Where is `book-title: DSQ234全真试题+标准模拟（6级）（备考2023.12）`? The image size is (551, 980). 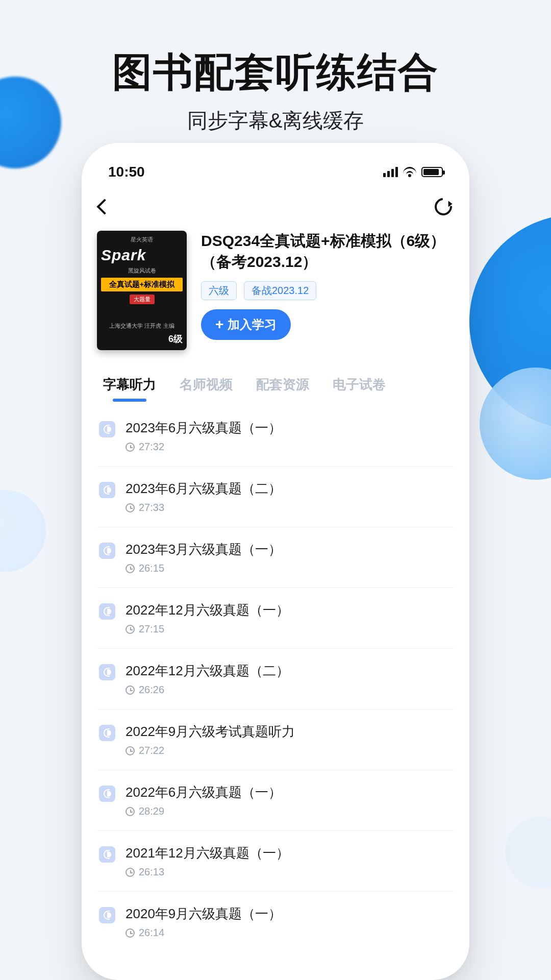
book-title: DSQ234全真试题+标准模拟（6级）（备考2023.12） is located at coordinates (328, 251).